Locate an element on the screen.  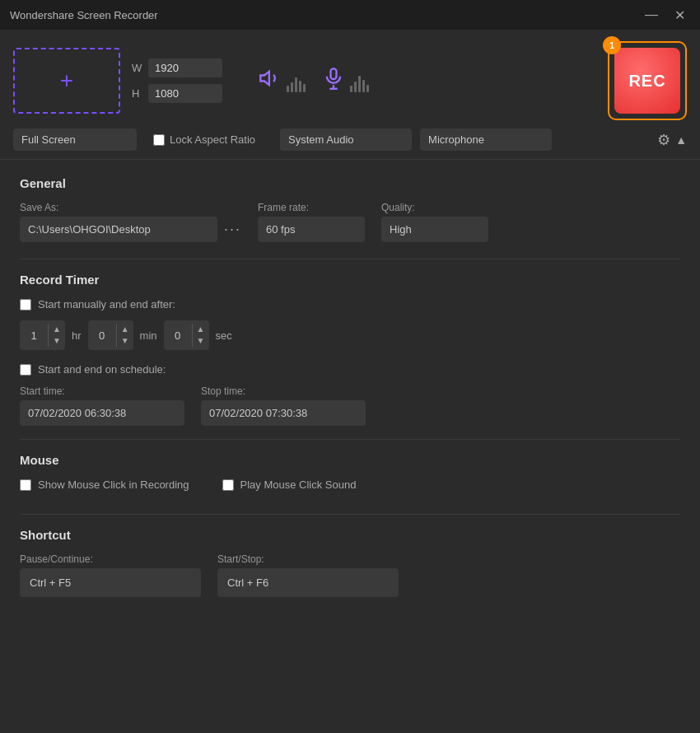
hr-arrows: ▲ ▼ is located at coordinates (56, 335).